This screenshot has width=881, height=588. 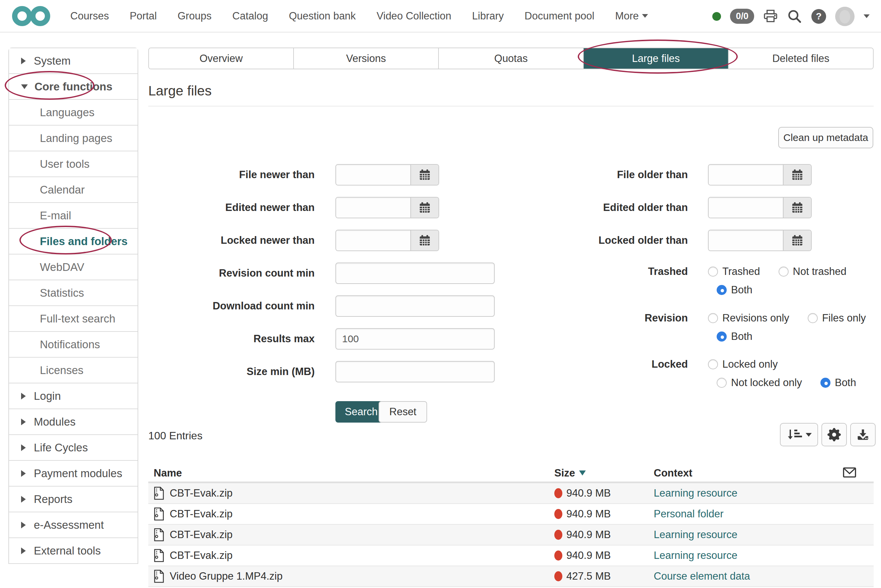 What do you see at coordinates (605, 208) in the screenshot?
I see `edited-older-than-label: Edited older than` at bounding box center [605, 208].